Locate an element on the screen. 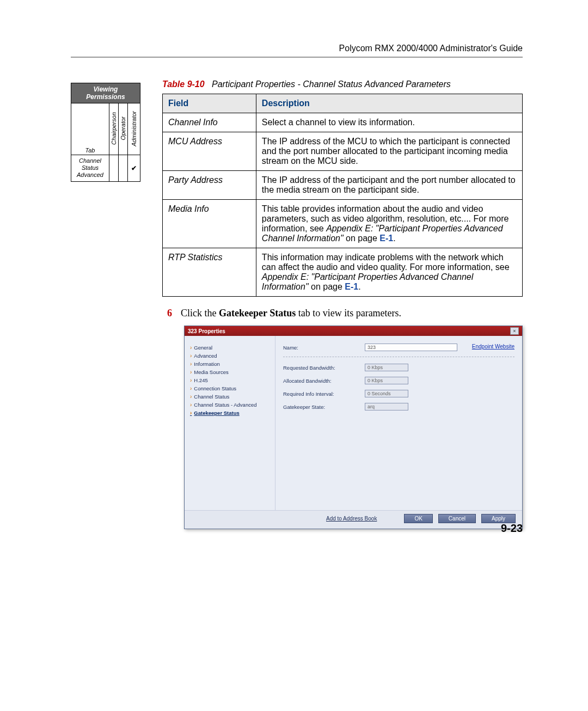  perm-mark-admin: ✔ is located at coordinates (134, 169).